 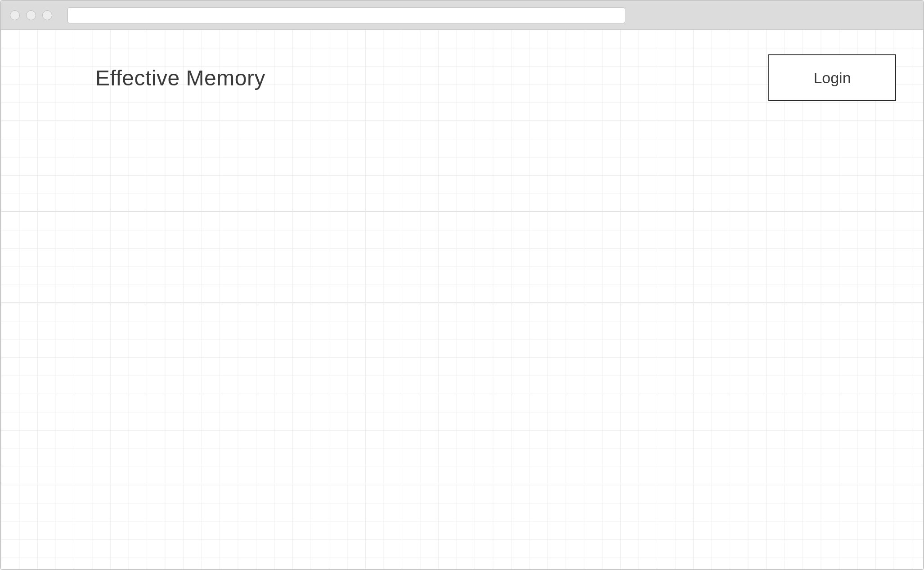 What do you see at coordinates (462, 15) in the screenshot?
I see `browser-chrome` at bounding box center [462, 15].